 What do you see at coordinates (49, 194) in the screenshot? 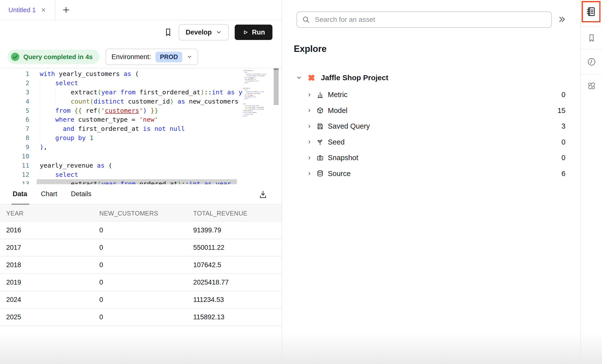
I see `tab-chart: Chart` at bounding box center [49, 194].